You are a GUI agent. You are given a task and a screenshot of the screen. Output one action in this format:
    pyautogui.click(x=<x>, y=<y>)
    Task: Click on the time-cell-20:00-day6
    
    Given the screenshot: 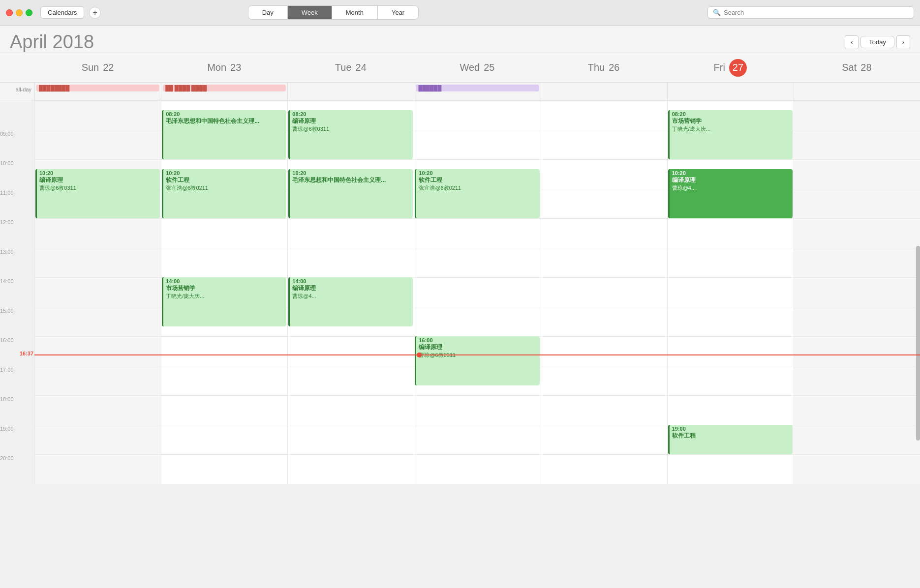 What is the action you would take?
    pyautogui.click(x=857, y=469)
    